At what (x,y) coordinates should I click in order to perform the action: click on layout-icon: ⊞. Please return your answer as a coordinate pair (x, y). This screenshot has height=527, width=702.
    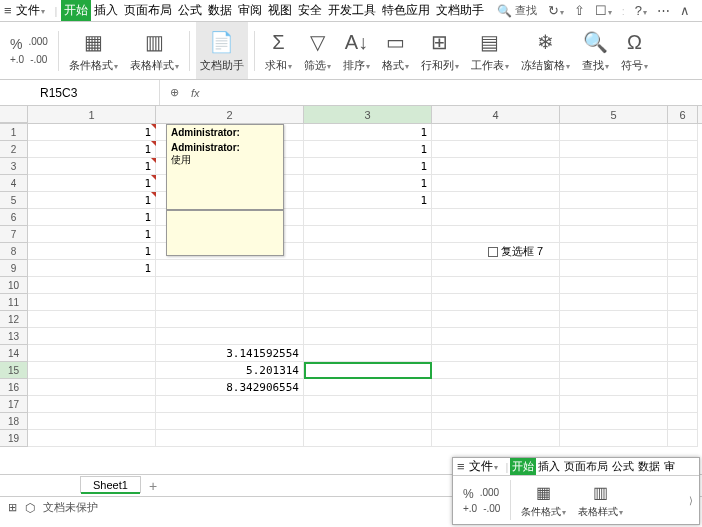
    Looking at the image, I should click on (12, 508).